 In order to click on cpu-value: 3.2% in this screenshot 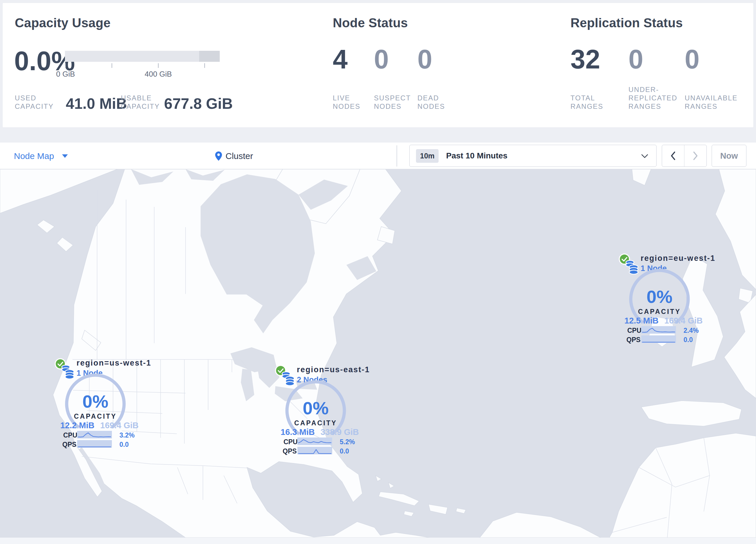, I will do `click(127, 435)`.